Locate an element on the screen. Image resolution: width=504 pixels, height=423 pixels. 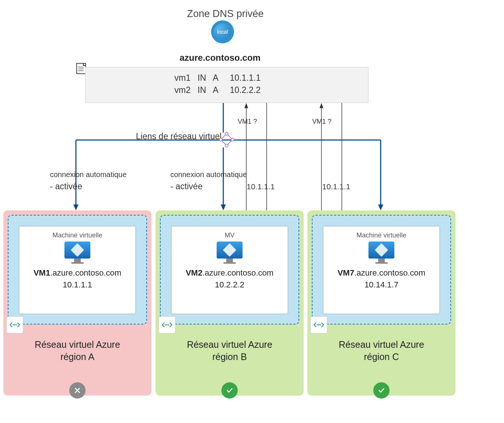
vnet-links-label: Liens de réseau virtuel is located at coordinates (178, 136).